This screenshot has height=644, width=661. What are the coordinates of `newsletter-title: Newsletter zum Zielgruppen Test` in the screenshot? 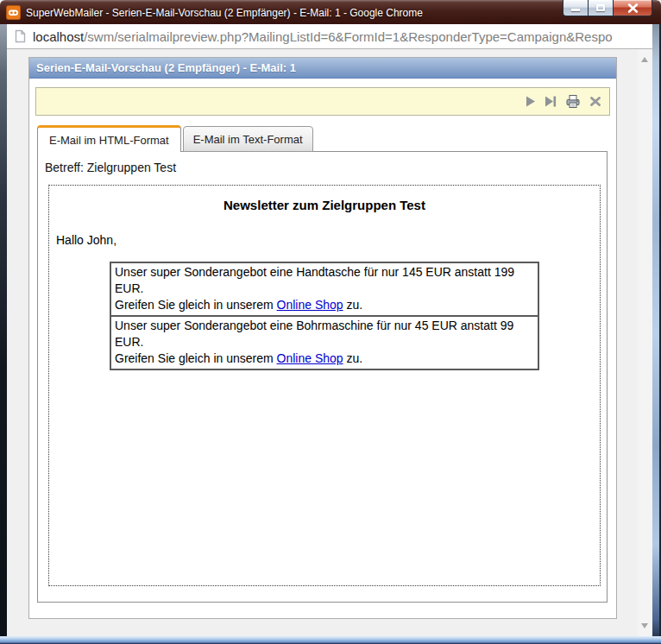 It's located at (324, 205).